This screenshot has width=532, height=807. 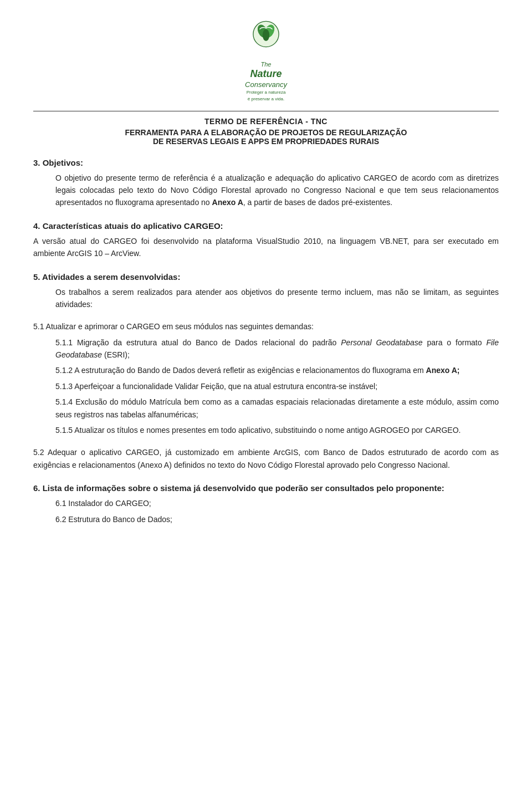 I want to click on header-subtitle1: FERRAMENTA PARA A ELABORAÇÃO DE PROJETOS…, so click(x=266, y=132).